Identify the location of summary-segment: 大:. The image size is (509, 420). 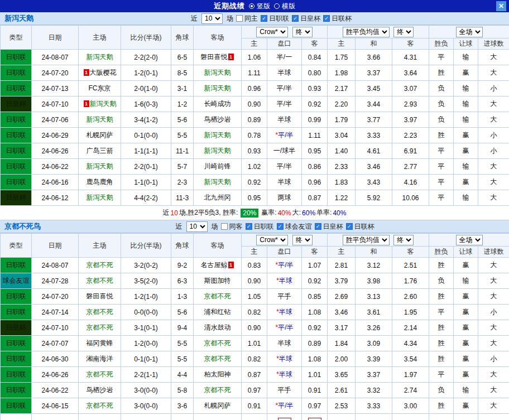
(297, 213).